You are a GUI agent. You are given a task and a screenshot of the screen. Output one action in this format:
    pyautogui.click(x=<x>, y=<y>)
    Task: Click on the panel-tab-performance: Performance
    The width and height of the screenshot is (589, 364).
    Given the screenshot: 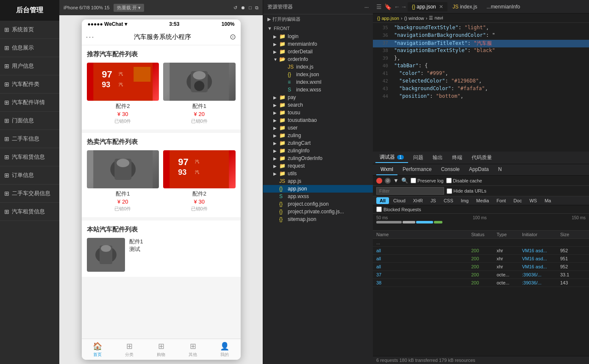 What is the action you would take?
    pyautogui.click(x=417, y=170)
    